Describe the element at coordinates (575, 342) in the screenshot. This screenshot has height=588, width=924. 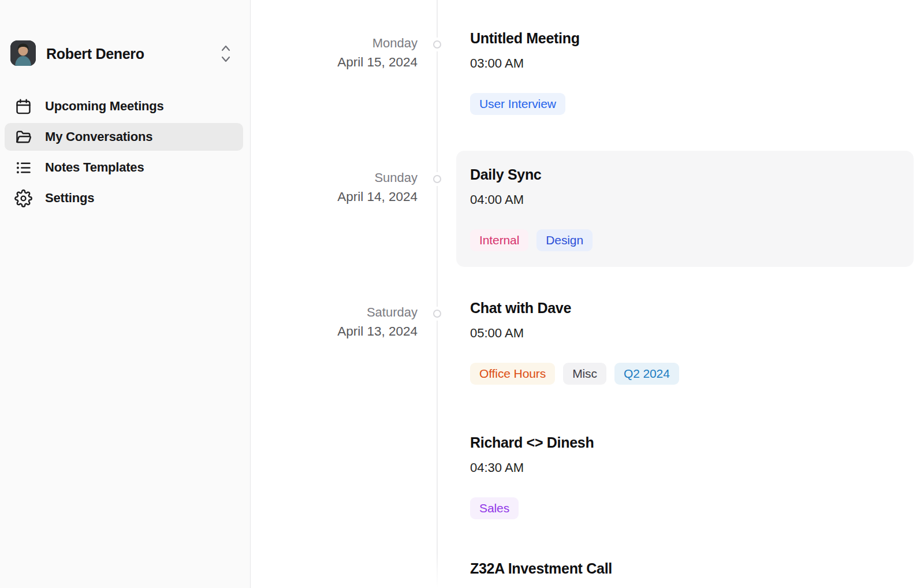
I see `meeting-entry-chat-with-dave: Chat with Dave 05:00 AM Office Hours Mis…` at that location.